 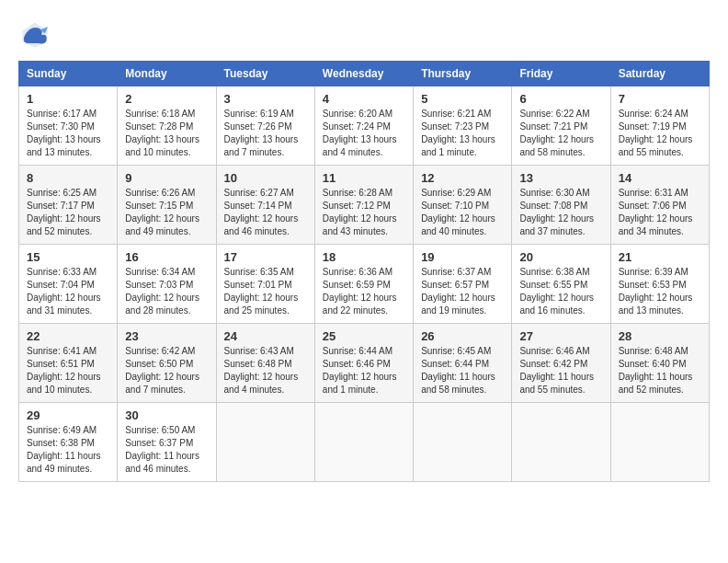 What do you see at coordinates (561, 74) in the screenshot?
I see `weekday-header-friday: Friday` at bounding box center [561, 74].